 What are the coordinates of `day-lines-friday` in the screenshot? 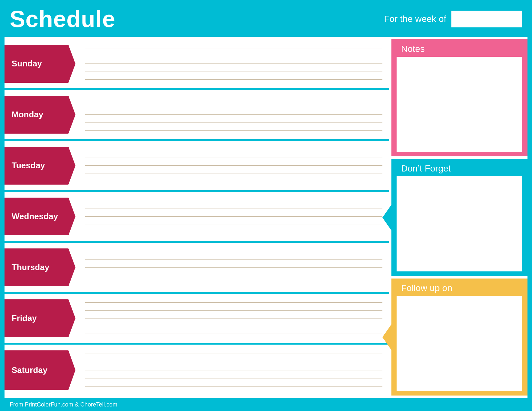 It's located at (235, 318).